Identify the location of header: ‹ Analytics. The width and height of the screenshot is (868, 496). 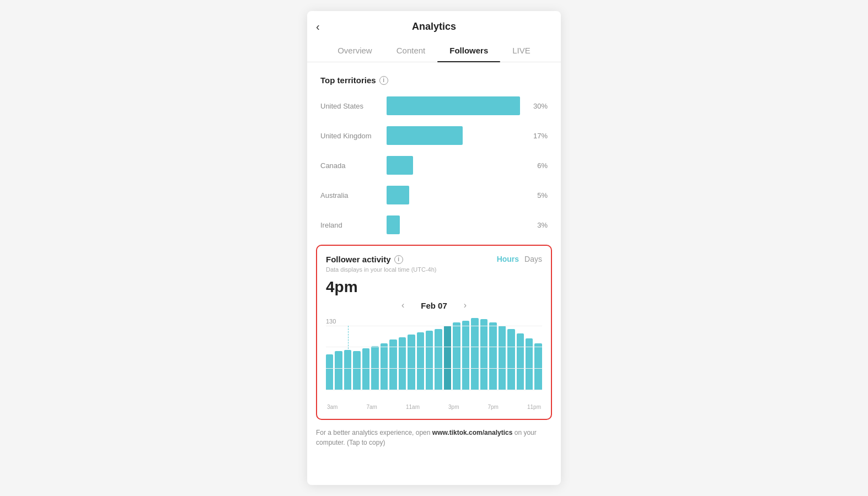
(434, 22).